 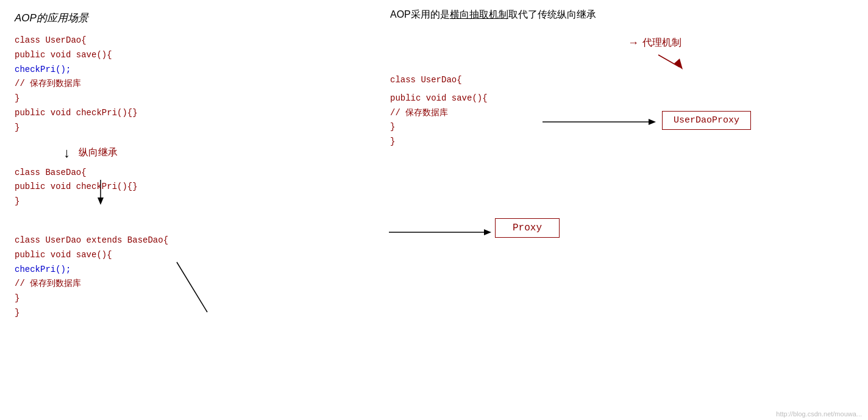 I want to click on code-line: class BaseDao{, so click(x=185, y=173).